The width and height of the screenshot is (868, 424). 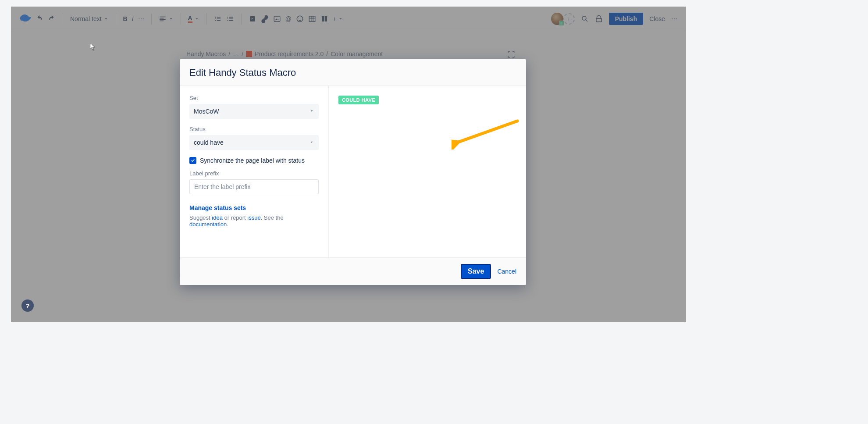 I want to click on manage-status-sets-link: Manage status sets, so click(x=217, y=208).